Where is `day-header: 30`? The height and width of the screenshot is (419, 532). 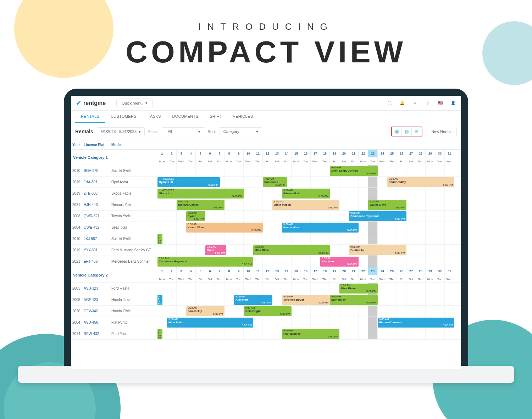
day-header: 30 is located at coordinates (440, 271).